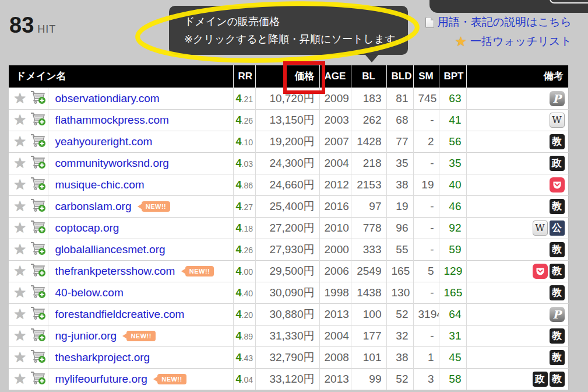  What do you see at coordinates (244, 76) in the screenshot?
I see `column-header-rr: RR` at bounding box center [244, 76].